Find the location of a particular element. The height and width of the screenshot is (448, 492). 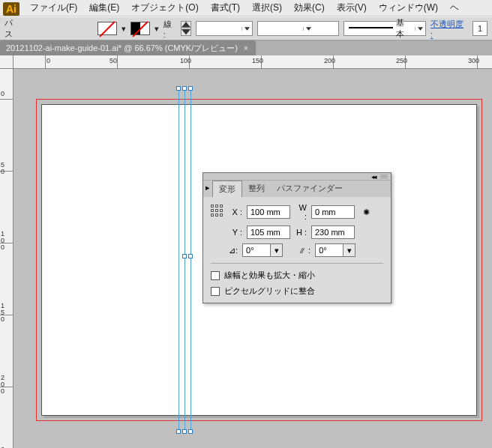

tab-pathfinder: パスファインダー is located at coordinates (310, 189).